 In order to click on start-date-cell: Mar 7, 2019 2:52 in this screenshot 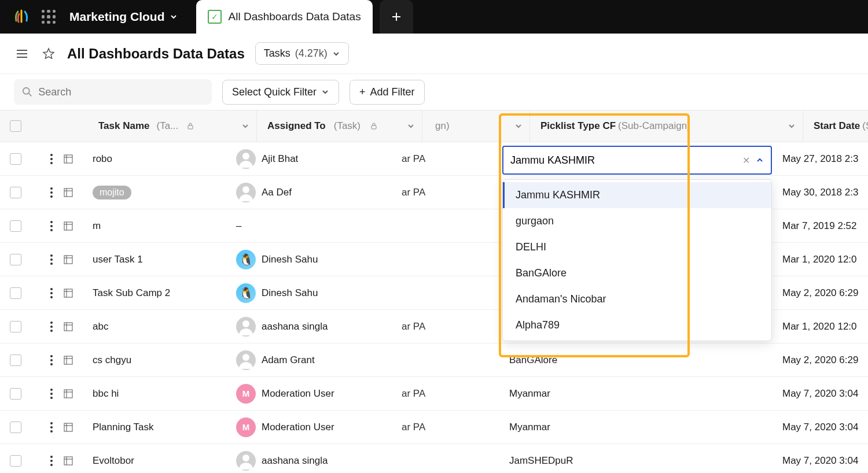, I will do `click(820, 226)`.